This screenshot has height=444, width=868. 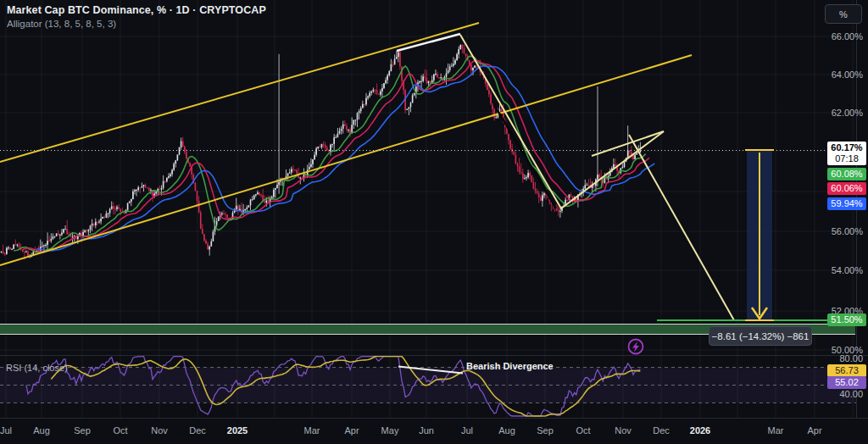 I want to click on symbol-legend: Market Cap BTC Dominance, % · 1D · CRYPT…, so click(x=136, y=17).